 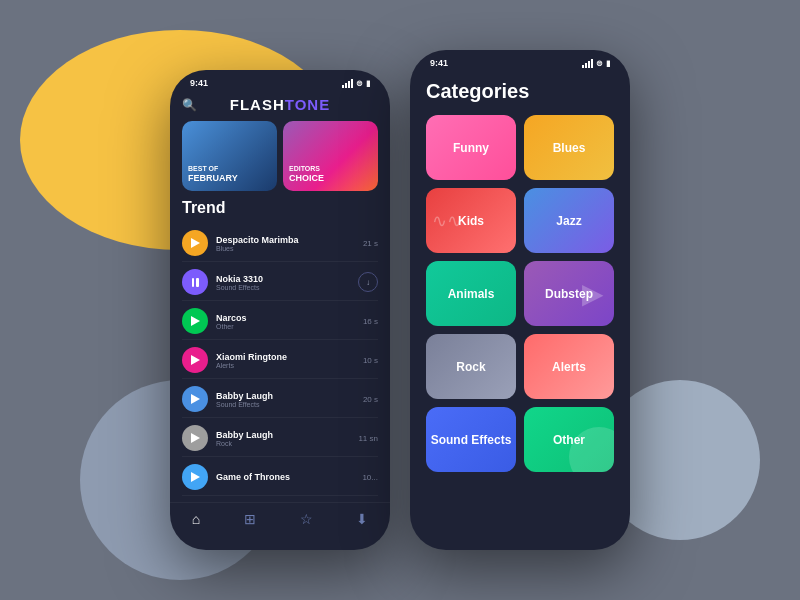 I want to click on track-list: Despacito Marimba Blues 21 s Nokia 3310 …, so click(x=280, y=360).